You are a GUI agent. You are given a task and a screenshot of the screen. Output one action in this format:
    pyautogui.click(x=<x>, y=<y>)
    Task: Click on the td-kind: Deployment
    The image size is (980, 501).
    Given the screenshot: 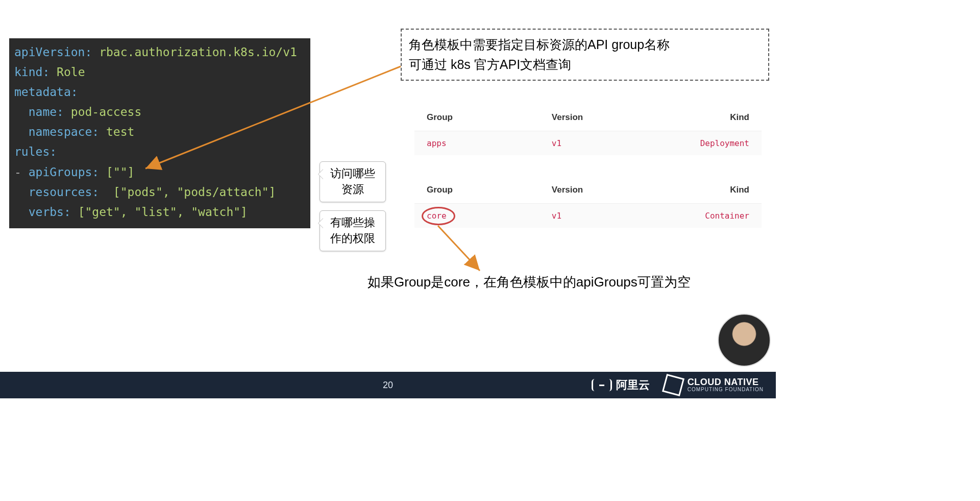 What is the action you would take?
    pyautogui.click(x=706, y=144)
    